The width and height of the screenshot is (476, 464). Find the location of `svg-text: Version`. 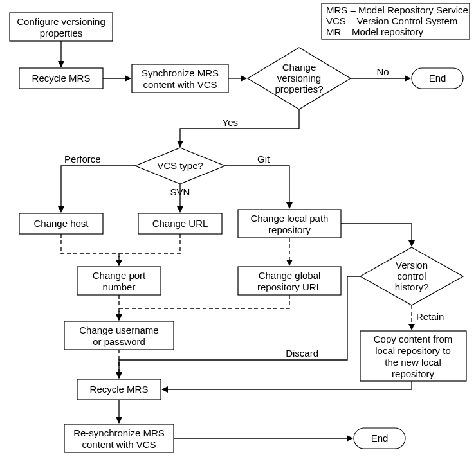

svg-text: Version is located at coordinates (412, 265).